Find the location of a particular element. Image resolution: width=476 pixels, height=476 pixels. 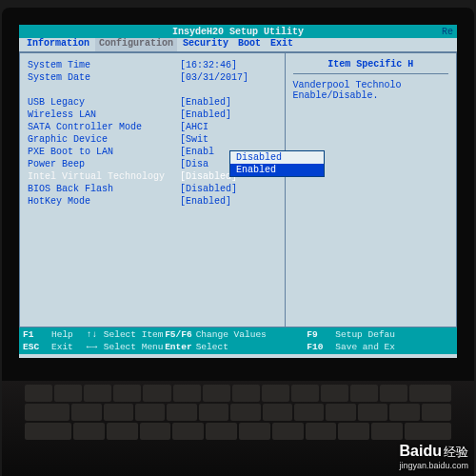

menu-information: Information is located at coordinates (58, 45).